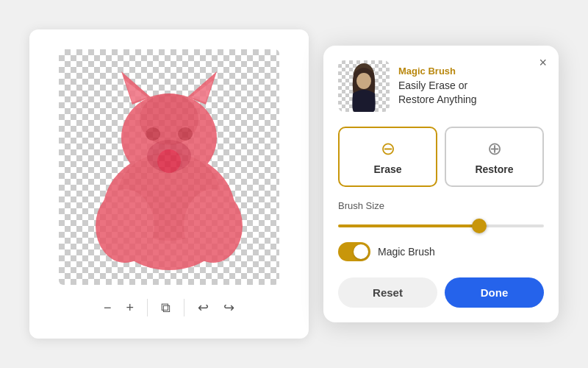 This screenshot has height=368, width=588. Describe the element at coordinates (441, 206) in the screenshot. I see `brush-size-label: Brush Size` at that location.